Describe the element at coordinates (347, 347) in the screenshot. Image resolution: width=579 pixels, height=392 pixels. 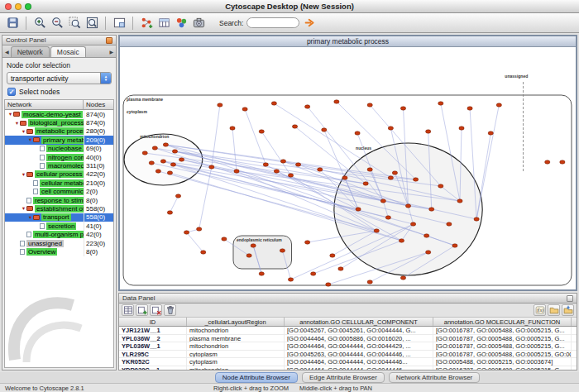
I see `table-row-ypl036w-1: YPL036W__1mitochondrion[GO:0044464, GO:0…` at that location.